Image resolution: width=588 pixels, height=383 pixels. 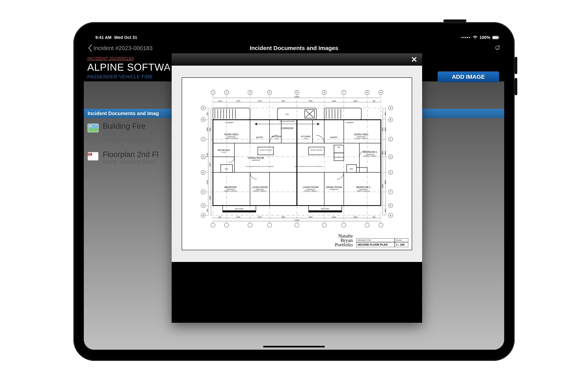 I want to click on status-date: Wed Oct 31, so click(x=126, y=38).